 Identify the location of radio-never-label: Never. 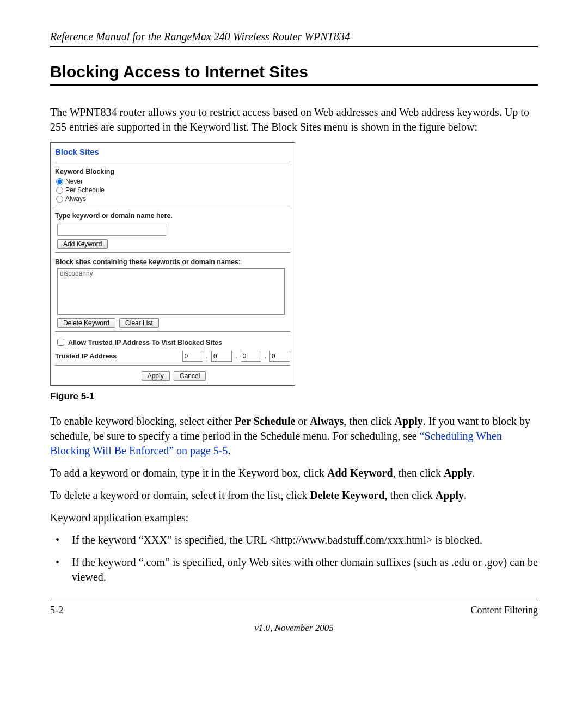
(74, 181).